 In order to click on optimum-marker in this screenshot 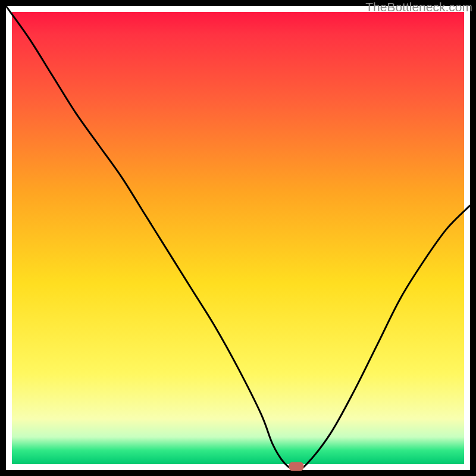, I will do `click(296, 466)`.